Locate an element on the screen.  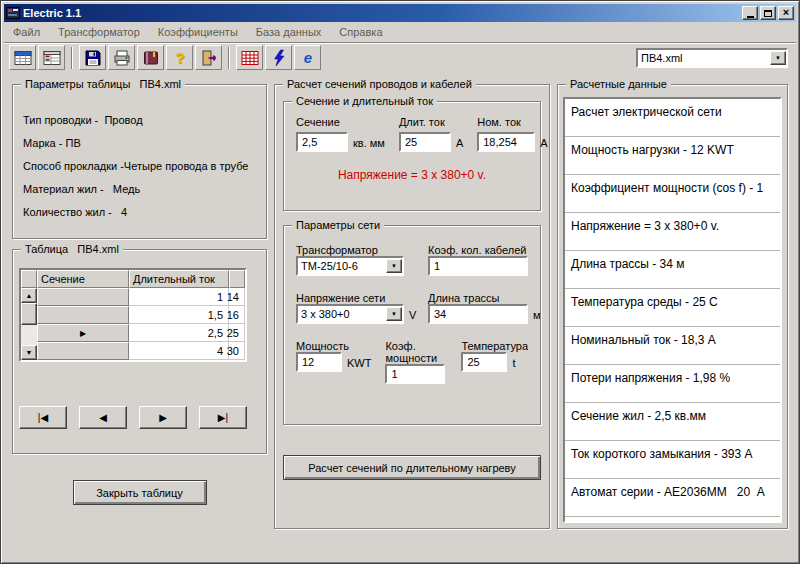
maximize-button is located at coordinates (768, 13).